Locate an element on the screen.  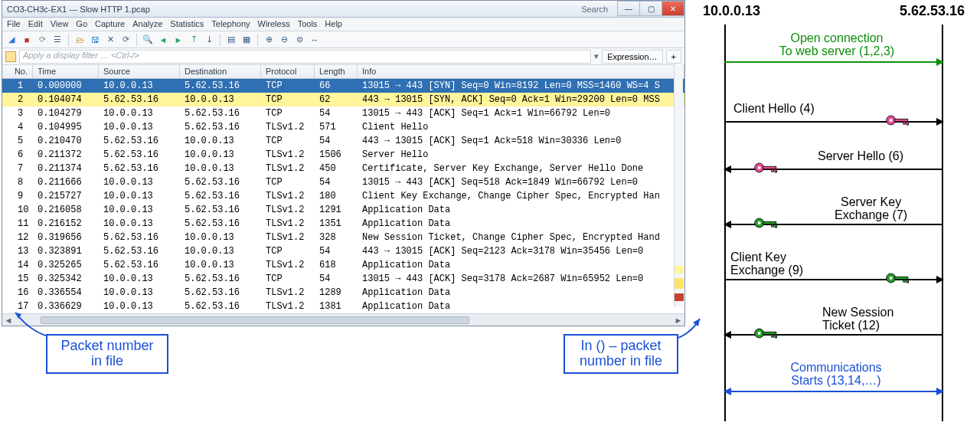
filter-drop-icon: ▾ is located at coordinates (596, 57).